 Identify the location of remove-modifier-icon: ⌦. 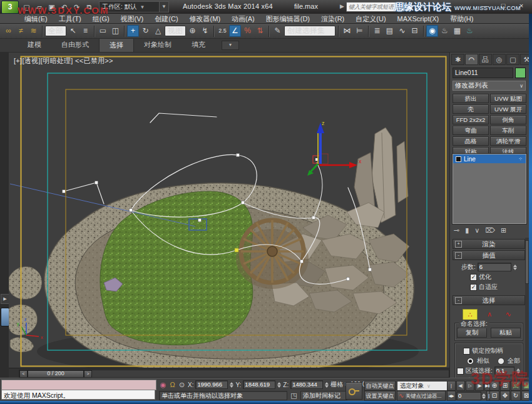
(490, 230).